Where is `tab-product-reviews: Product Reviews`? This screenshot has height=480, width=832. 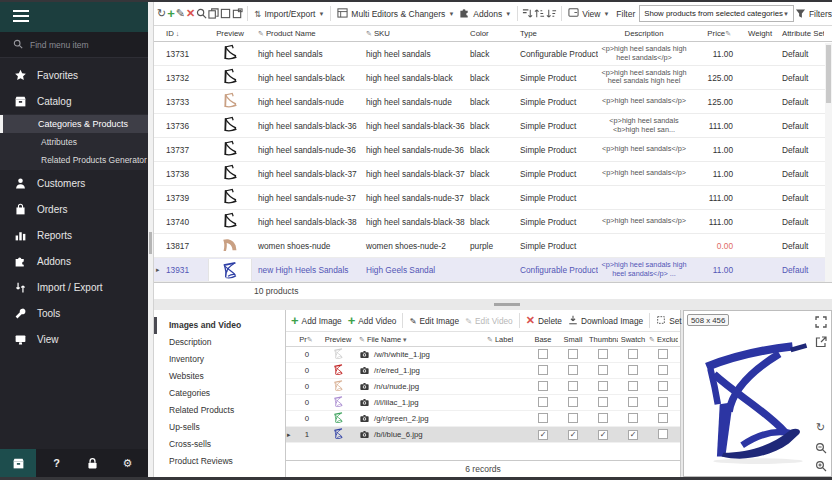
tab-product-reviews: Product Reviews is located at coordinates (220, 462).